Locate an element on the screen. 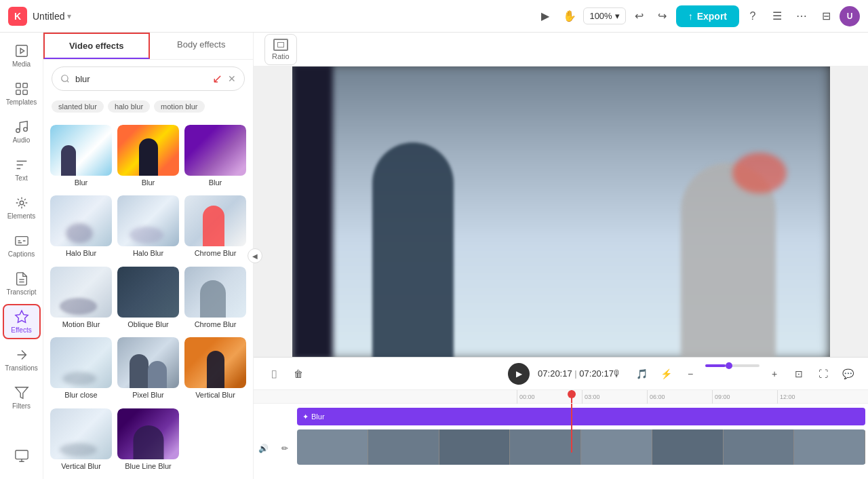 This screenshot has height=479, width=868. tab-video-effects: Video effects is located at coordinates (96, 46).